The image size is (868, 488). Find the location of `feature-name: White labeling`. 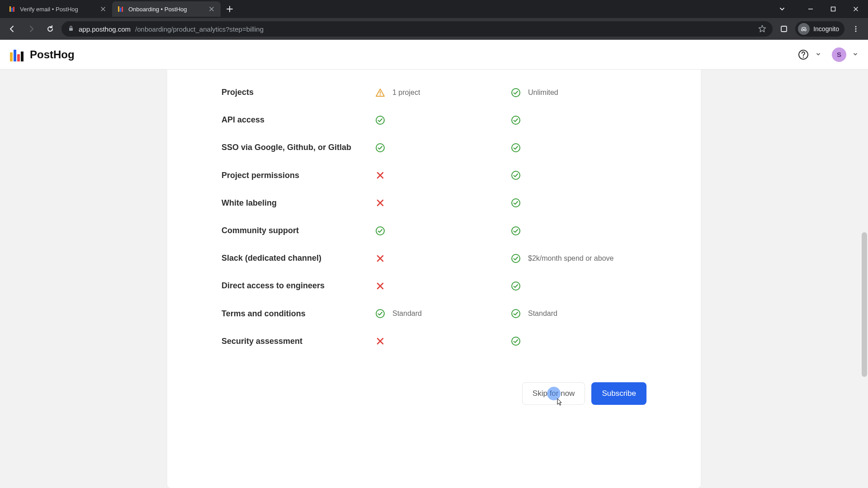

feature-name: White labeling is located at coordinates (298, 203).